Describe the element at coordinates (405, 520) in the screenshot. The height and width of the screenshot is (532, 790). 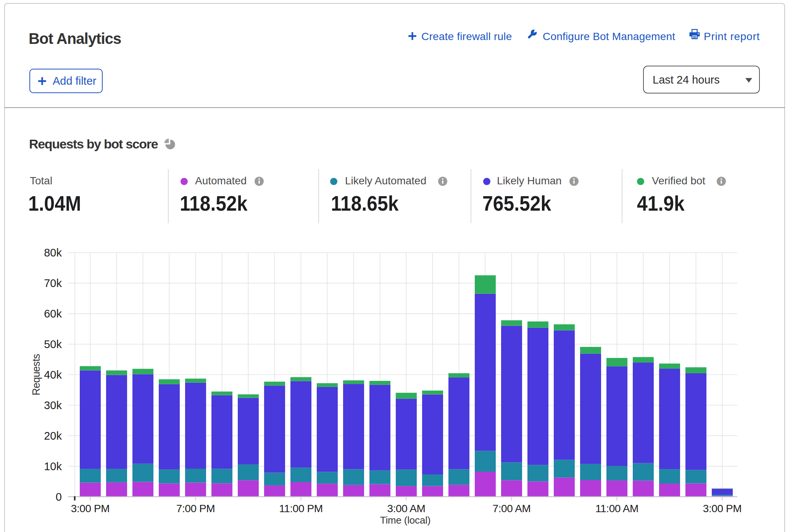
I see `svg-text: Time (local)` at that location.